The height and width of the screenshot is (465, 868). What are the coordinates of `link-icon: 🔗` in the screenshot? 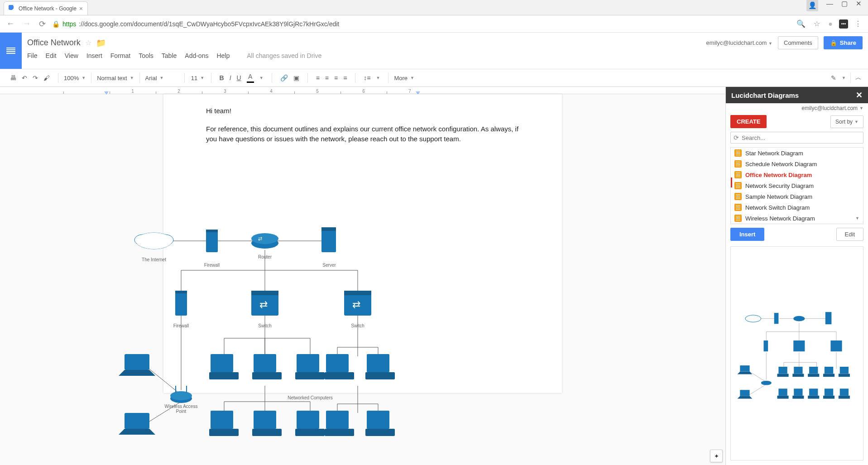 It's located at (284, 78).